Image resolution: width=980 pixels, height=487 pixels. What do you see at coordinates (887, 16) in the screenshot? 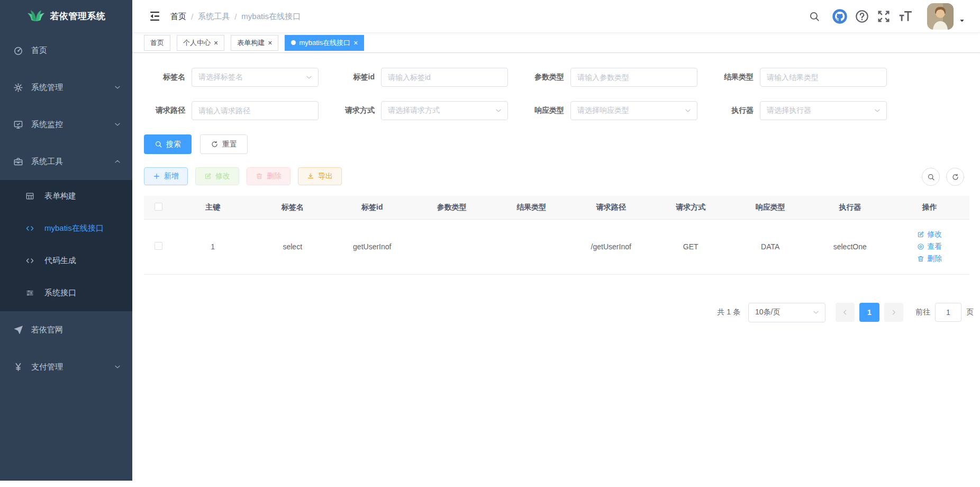
I see `topbar-actions` at bounding box center [887, 16].